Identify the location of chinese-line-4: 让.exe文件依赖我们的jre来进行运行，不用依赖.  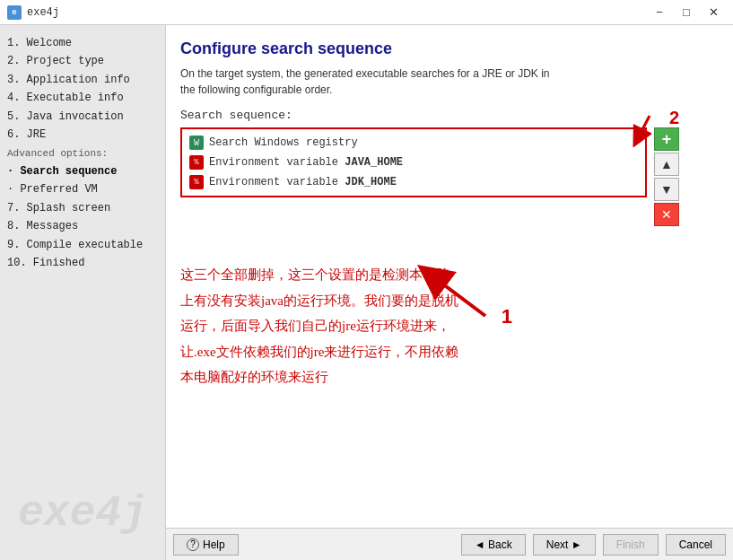
(449, 352).